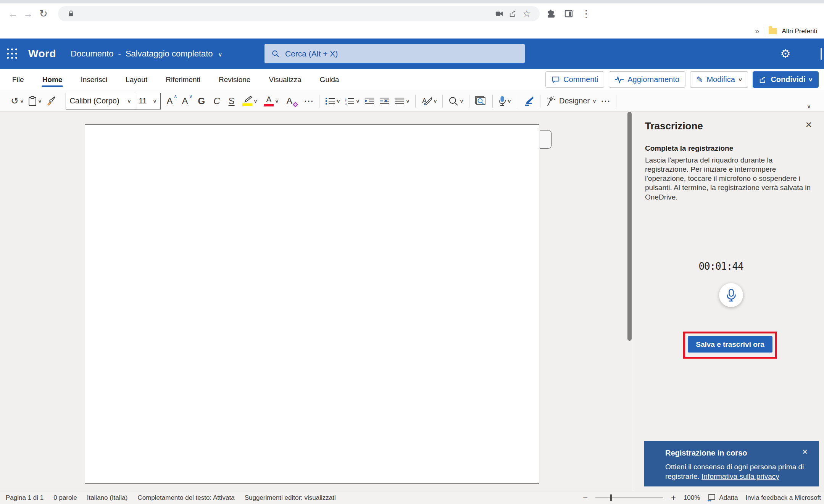  What do you see at coordinates (429, 101) in the screenshot?
I see `styles-button: A ∨` at bounding box center [429, 101].